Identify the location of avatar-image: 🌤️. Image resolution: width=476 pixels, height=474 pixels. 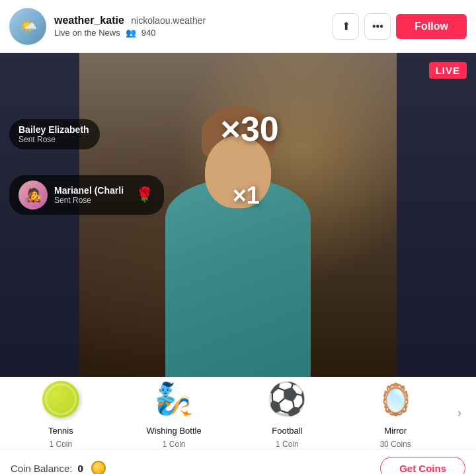
(28, 26).